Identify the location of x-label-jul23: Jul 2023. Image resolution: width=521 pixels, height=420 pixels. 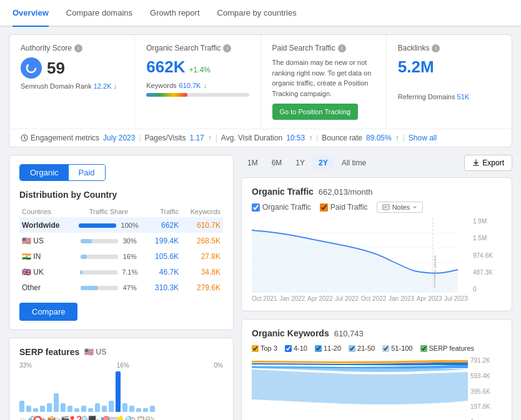
(456, 298).